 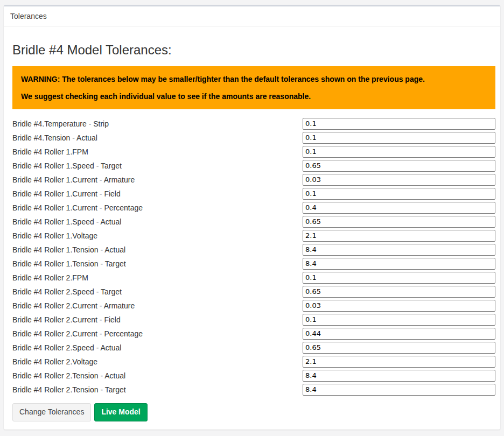 What do you see at coordinates (254, 264) in the screenshot?
I see `tolerance-row: Bridle #4 Roller 1.Tension - Target` at bounding box center [254, 264].